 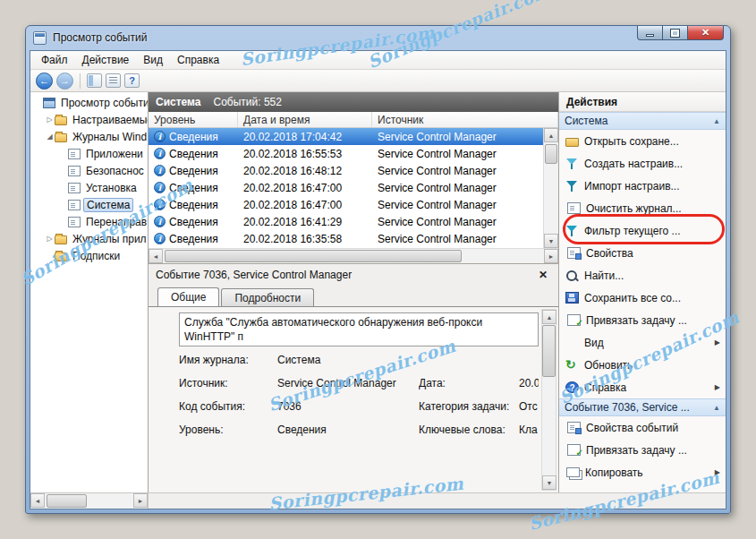 What do you see at coordinates (718, 387) in the screenshot?
I see `submenu-arrow-icon: ▶` at bounding box center [718, 387].